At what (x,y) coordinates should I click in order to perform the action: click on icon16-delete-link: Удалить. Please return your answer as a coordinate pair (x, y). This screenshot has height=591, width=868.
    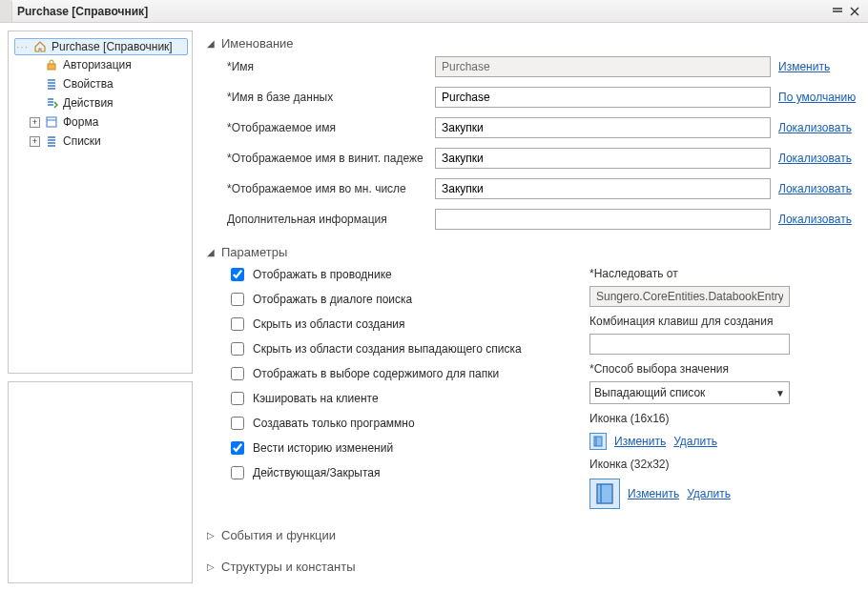
    Looking at the image, I should click on (695, 441).